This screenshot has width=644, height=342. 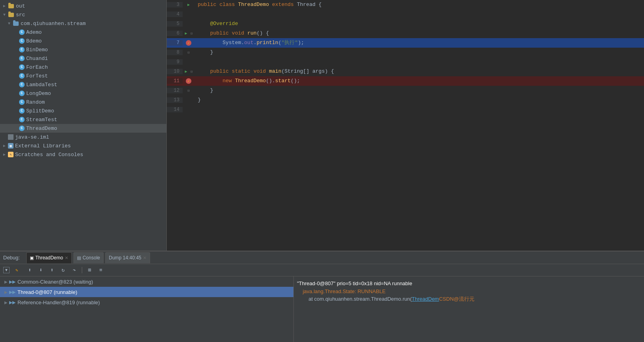 I want to click on tree-item-extlibs: ▦ External Libraries, so click(x=83, y=146).